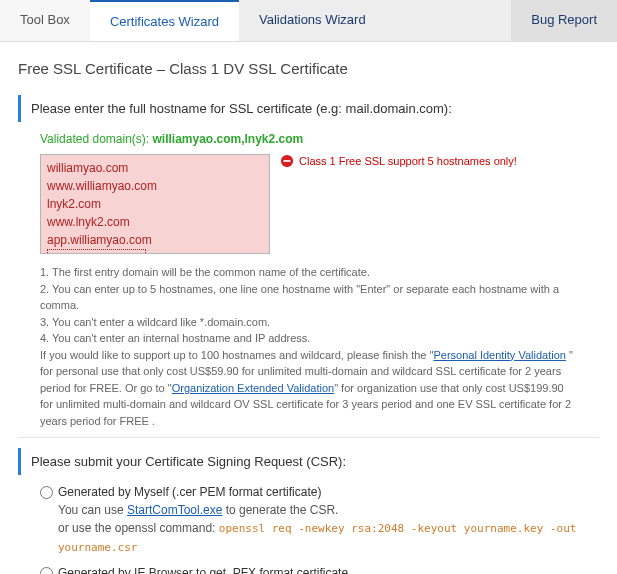  Describe the element at coordinates (174, 510) in the screenshot. I see `link-startcomtool: StartComTool.exe` at that location.